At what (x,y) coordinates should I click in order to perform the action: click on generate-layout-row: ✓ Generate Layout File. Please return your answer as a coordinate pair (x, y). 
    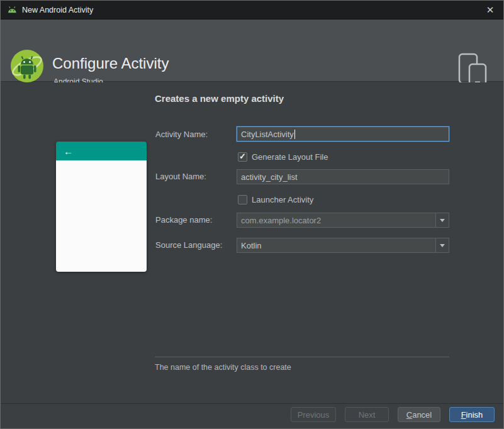
    Looking at the image, I should click on (283, 157).